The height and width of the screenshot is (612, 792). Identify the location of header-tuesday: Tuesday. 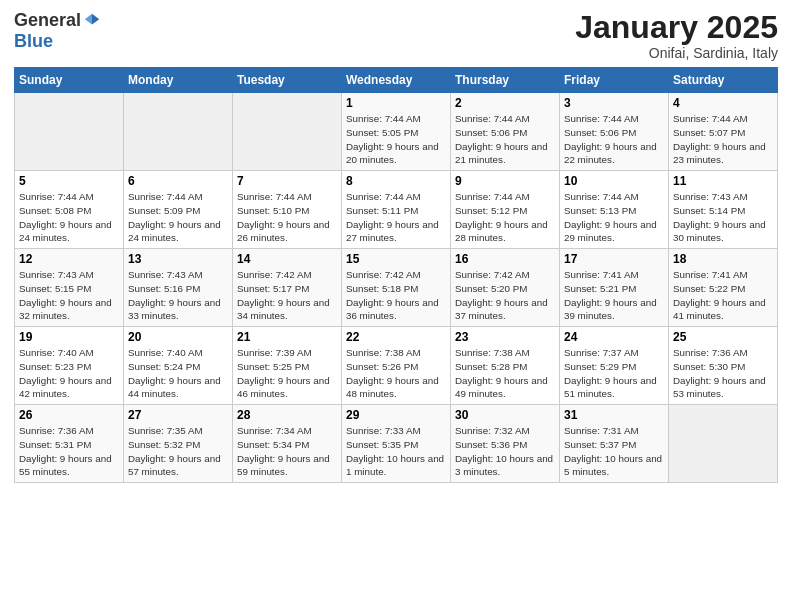
(288, 80).